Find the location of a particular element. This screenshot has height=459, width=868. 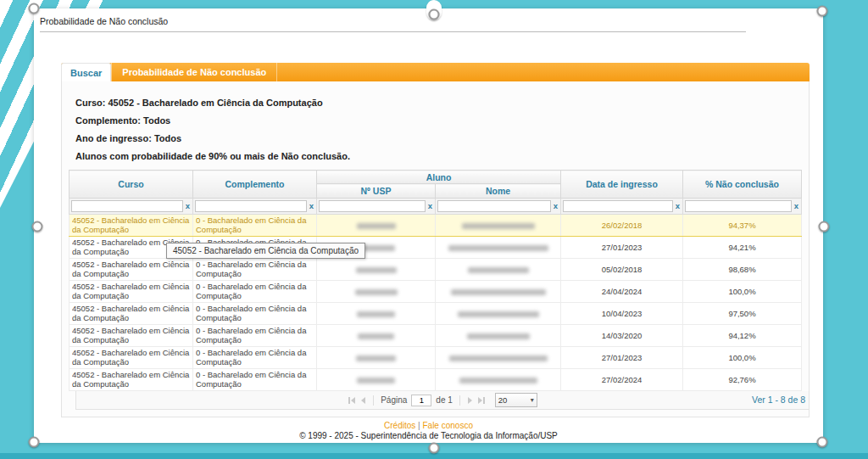

first-page-icon is located at coordinates (349, 400).